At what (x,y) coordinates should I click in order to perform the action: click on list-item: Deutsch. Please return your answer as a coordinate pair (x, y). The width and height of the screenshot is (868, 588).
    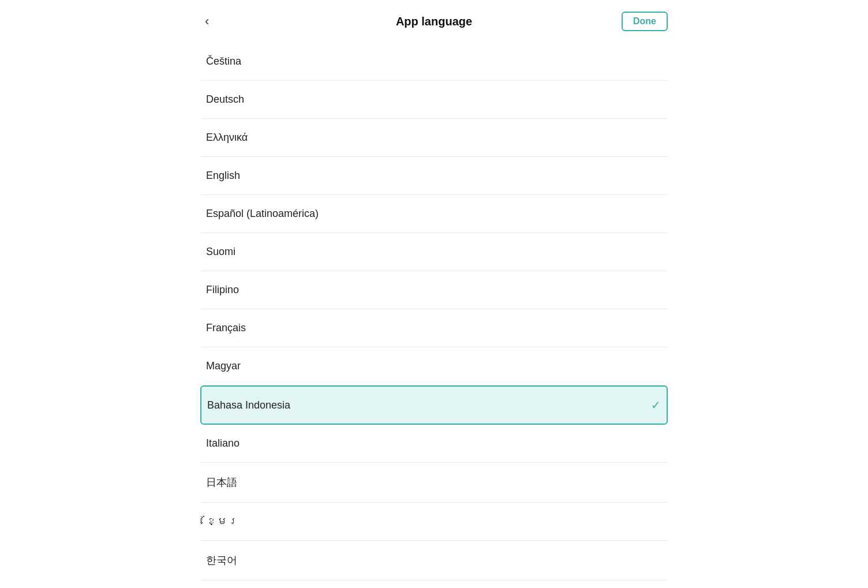
    Looking at the image, I should click on (434, 100).